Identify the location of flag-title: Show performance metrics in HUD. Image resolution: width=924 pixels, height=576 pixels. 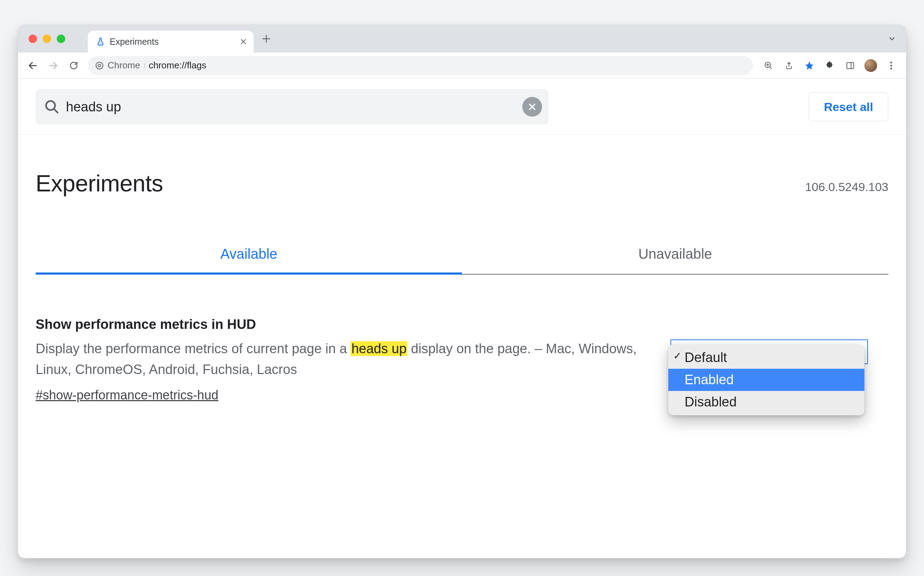
(342, 325).